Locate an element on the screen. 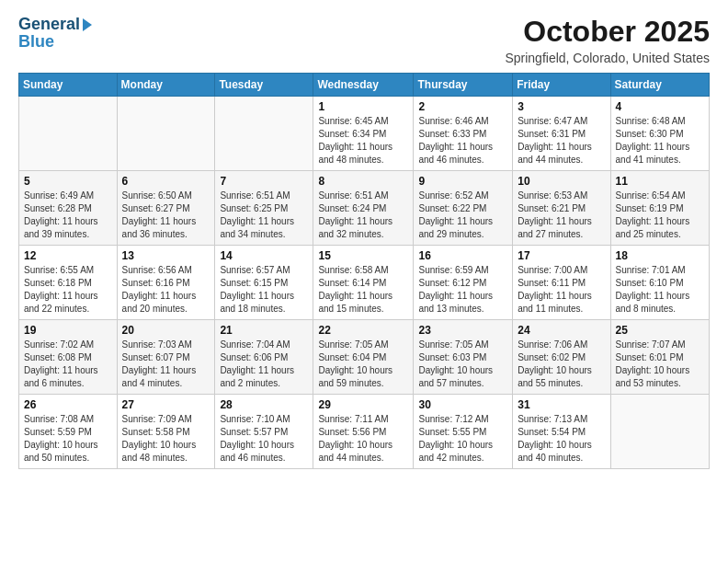  table-row: 8Sunrise: 6:51 AMSunset: 6:24 PMDaylight… is located at coordinates (364, 208).